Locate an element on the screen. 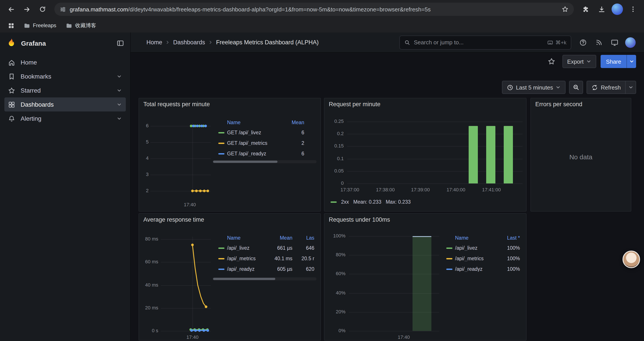  extensions-puzzle-icon is located at coordinates (586, 9).